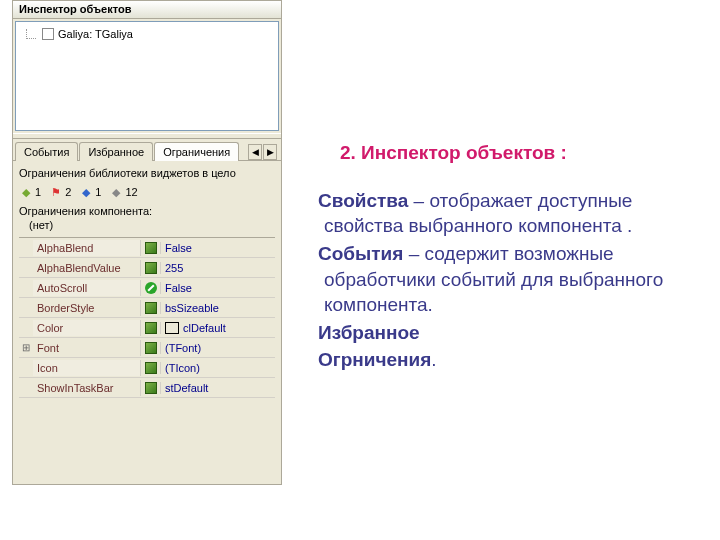  Describe the element at coordinates (87, 268) in the screenshot. I see `property-name: AlphaBlendValue` at that location.